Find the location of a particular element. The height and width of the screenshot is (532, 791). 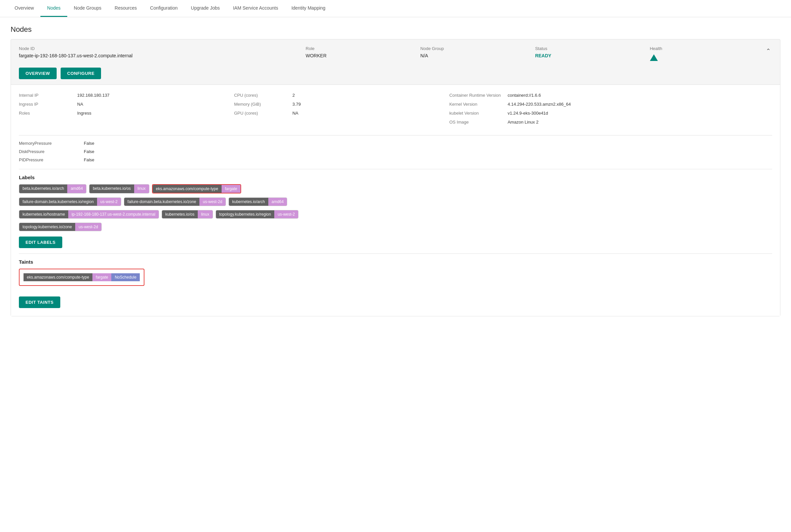

page-title: Nodes is located at coordinates (396, 30).